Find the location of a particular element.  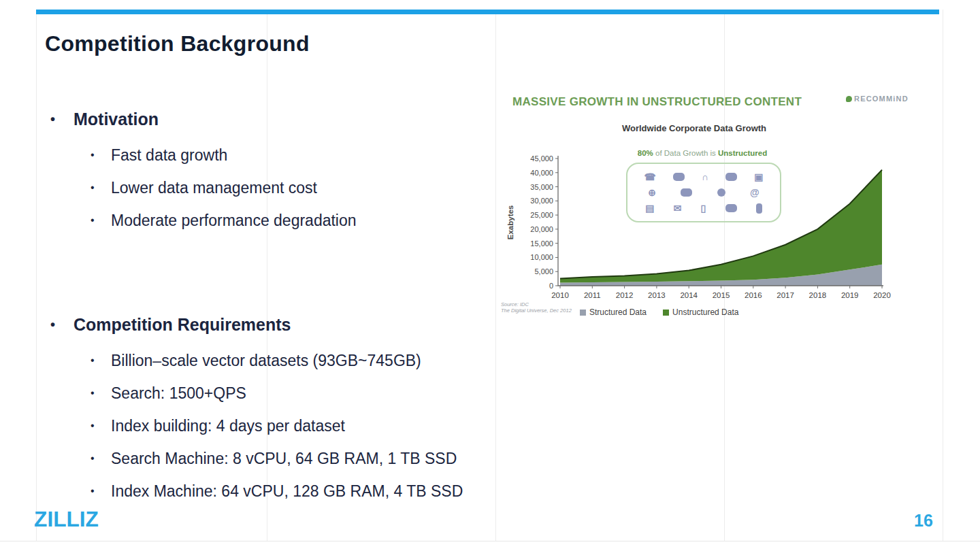

y-axis-label: Exabytes is located at coordinates (510, 223).